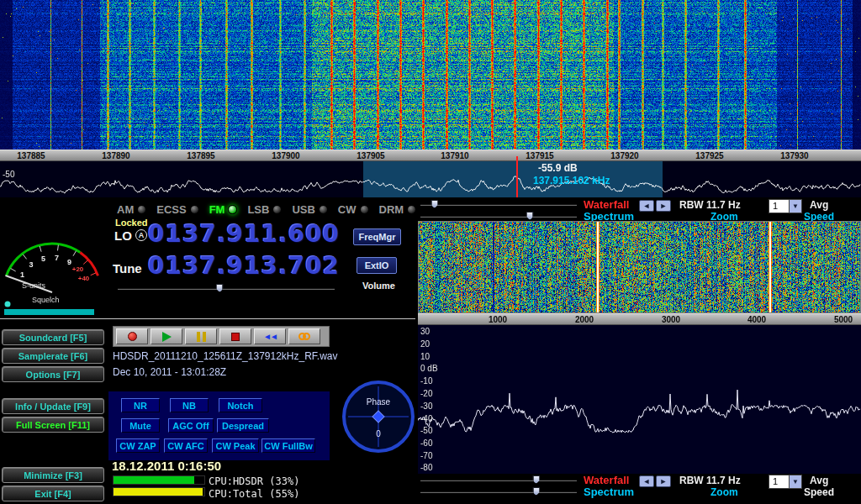  What do you see at coordinates (8, 304) in the screenshot?
I see `squelch-led` at bounding box center [8, 304].